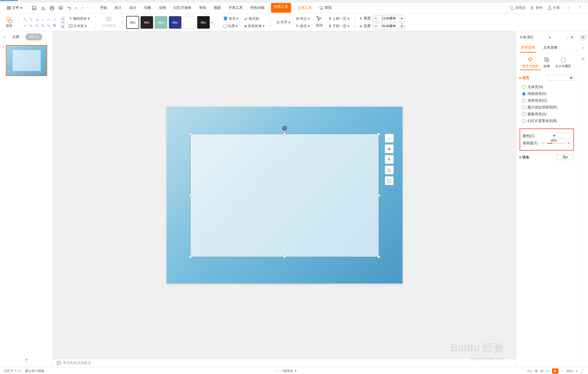  Describe the element at coordinates (9, 22) in the screenshot. I see `shape-button: 形状` at that location.